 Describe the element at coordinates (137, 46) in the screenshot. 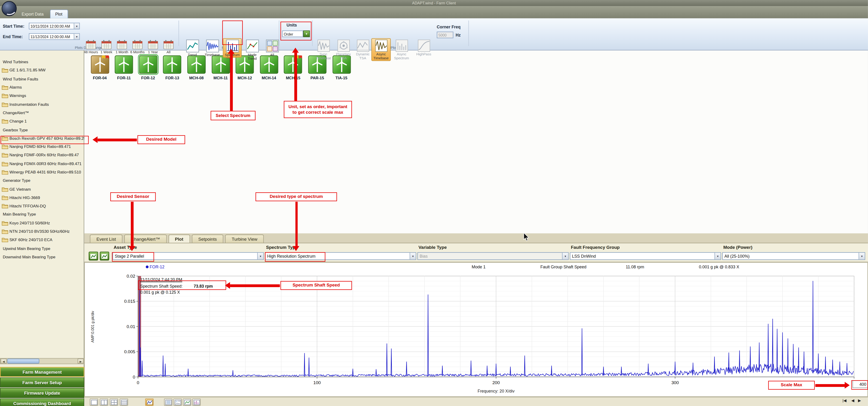

I see `date-range-button-6-months: 6 Months` at that location.